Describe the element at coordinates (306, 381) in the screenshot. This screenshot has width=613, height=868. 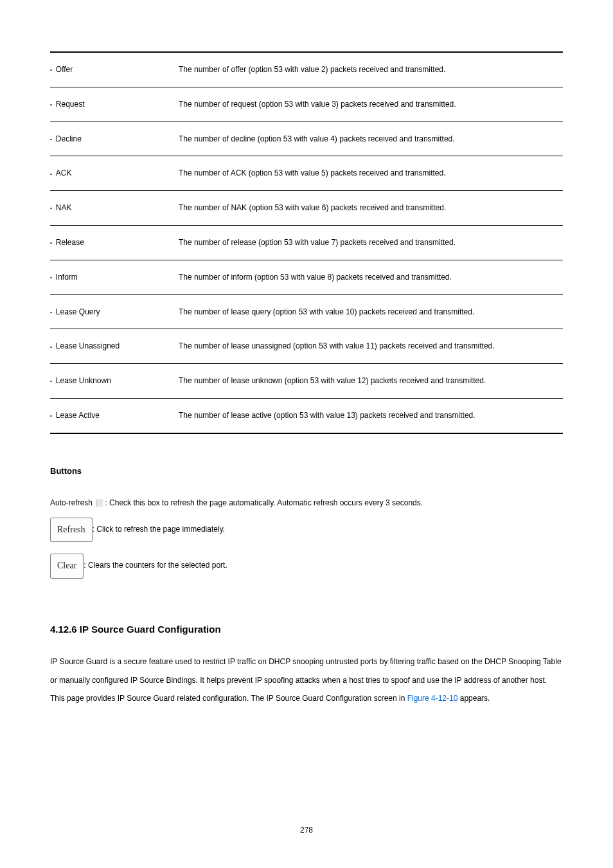
I see `table-row: Lease UnknownThe number of lease unknown…` at that location.